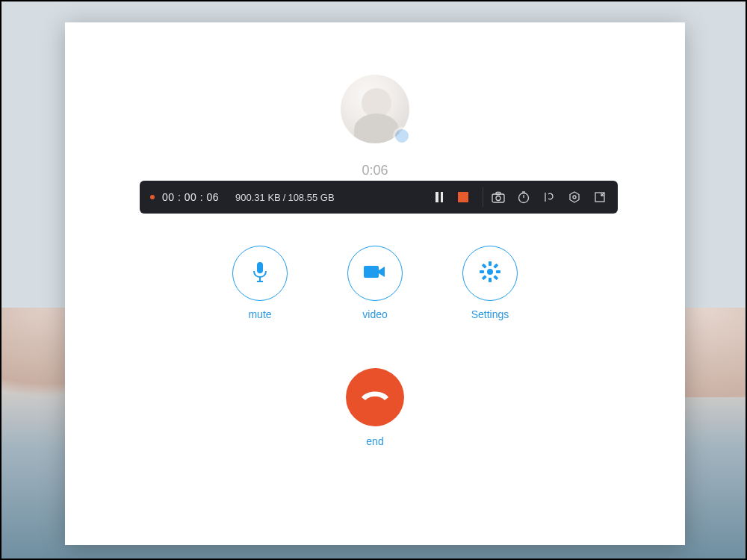  What do you see at coordinates (285, 197) in the screenshot?
I see `recording-size: 900.31 KB/108.55 GB` at bounding box center [285, 197].